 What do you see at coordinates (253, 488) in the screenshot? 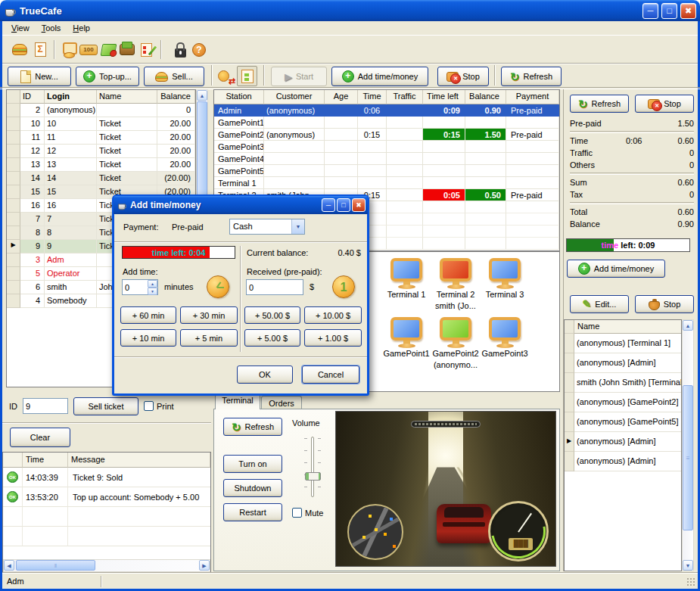
I see `shutdown-button: Shutdown` at bounding box center [253, 488].